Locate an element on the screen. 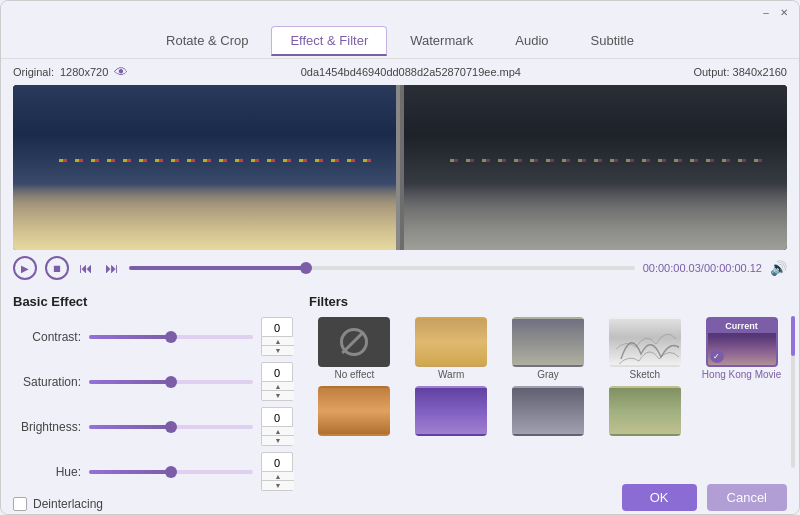 This screenshot has height=515, width=800. filters-title: Filters is located at coordinates (548, 302).